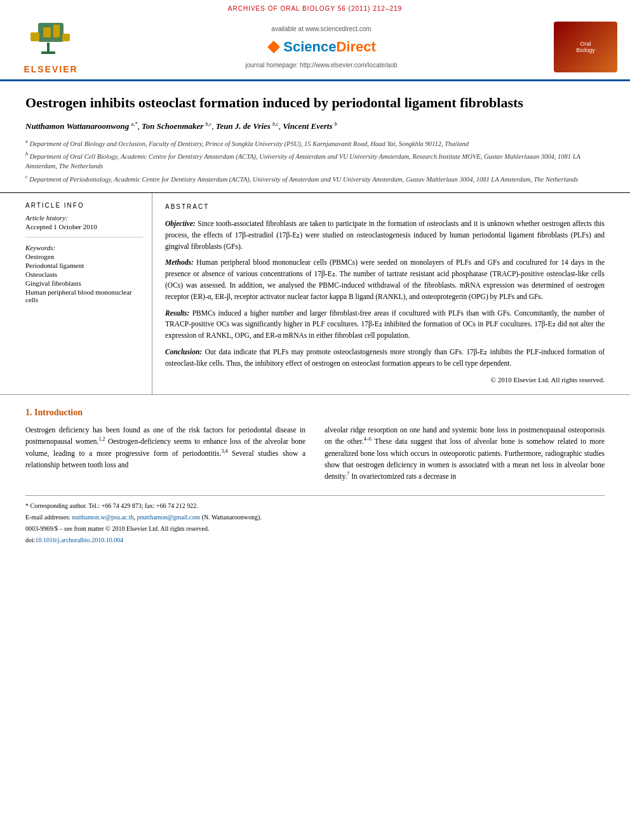 This screenshot has height=840, width=630. What do you see at coordinates (315, 161) in the screenshot?
I see `affiliation-b: b Department of Oral Cell Biology, Acade…` at bounding box center [315, 161].